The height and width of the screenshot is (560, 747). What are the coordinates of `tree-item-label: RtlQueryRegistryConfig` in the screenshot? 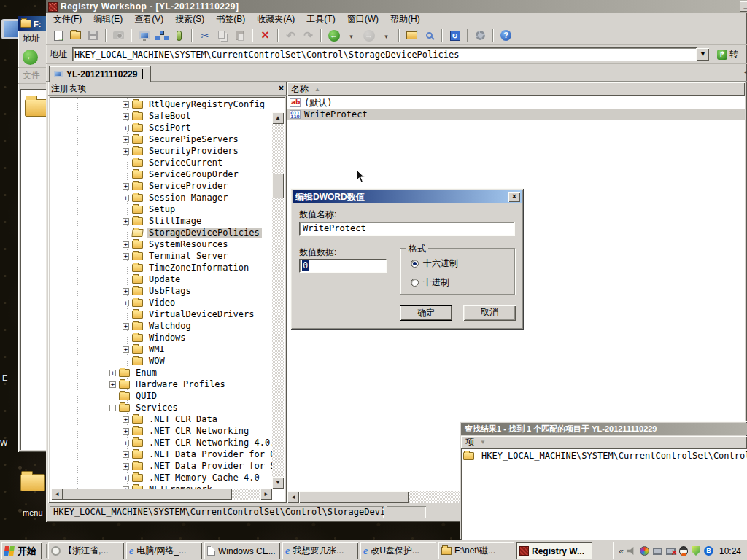 It's located at (207, 104).